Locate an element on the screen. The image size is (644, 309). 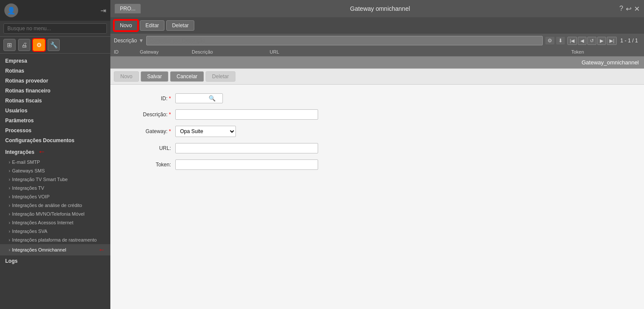
filterbar: Descrição ▼ ⚙ ⬇ |◀ ◀ ↺ ▶ ▶| 1 - 1 / 1 is located at coordinates (377, 41).